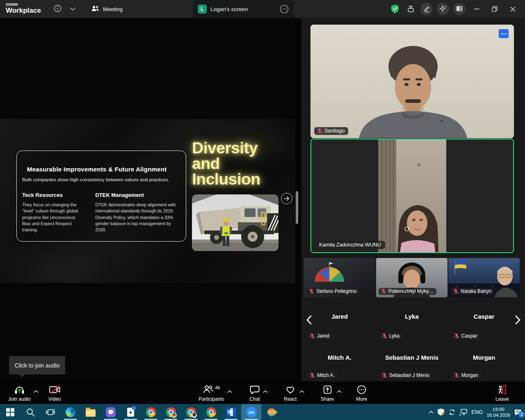  Describe the element at coordinates (211, 412) in the screenshot. I see `taskbar-chrome2-icon` at that location.